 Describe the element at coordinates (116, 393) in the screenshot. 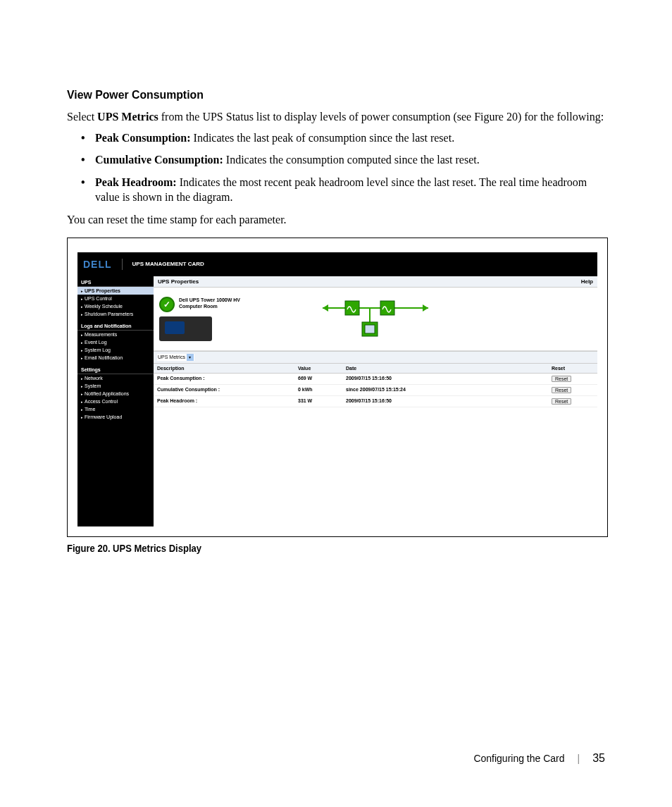

I see `sidebar-item-notified-applications: Notified Applications` at that location.